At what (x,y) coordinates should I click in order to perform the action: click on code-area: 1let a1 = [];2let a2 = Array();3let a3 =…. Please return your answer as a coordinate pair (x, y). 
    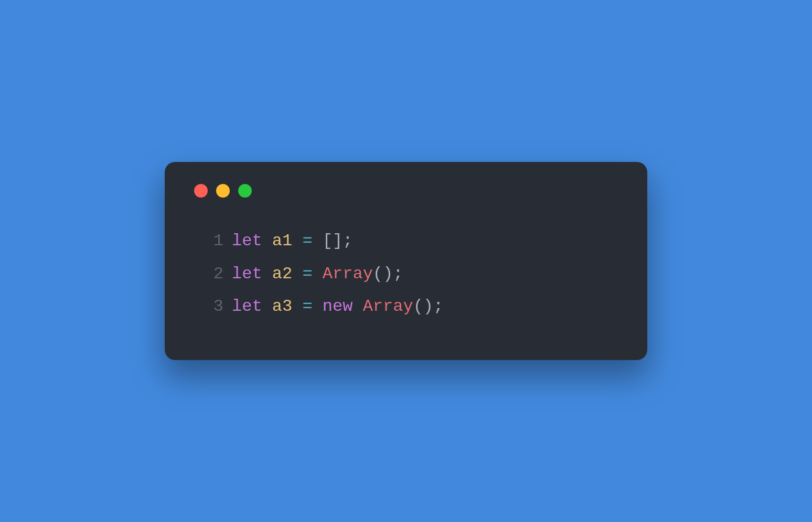
    Looking at the image, I should click on (406, 274).